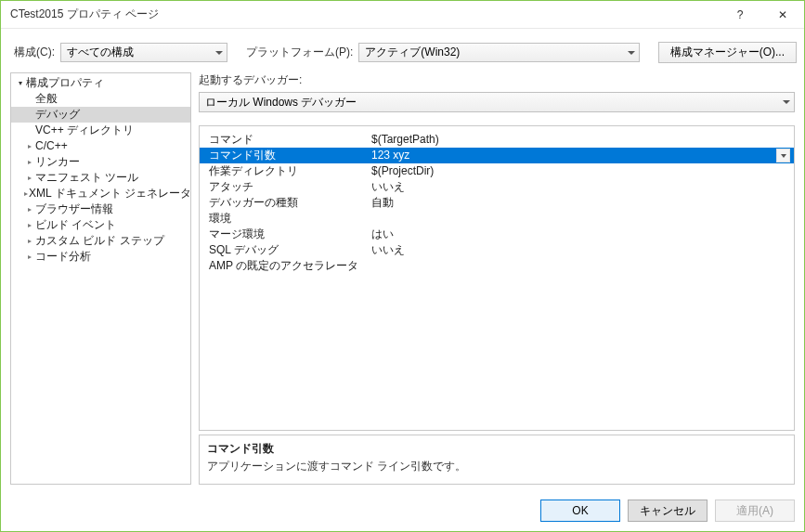 The width and height of the screenshot is (805, 532). What do you see at coordinates (668, 511) in the screenshot?
I see `cancel-button: キャンセル` at bounding box center [668, 511].